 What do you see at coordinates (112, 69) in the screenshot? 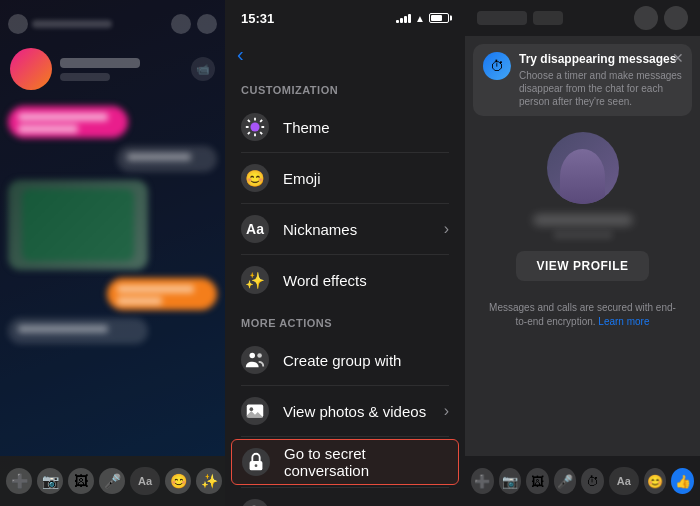
I see `left-avatar-bar: 📹` at bounding box center [112, 69].